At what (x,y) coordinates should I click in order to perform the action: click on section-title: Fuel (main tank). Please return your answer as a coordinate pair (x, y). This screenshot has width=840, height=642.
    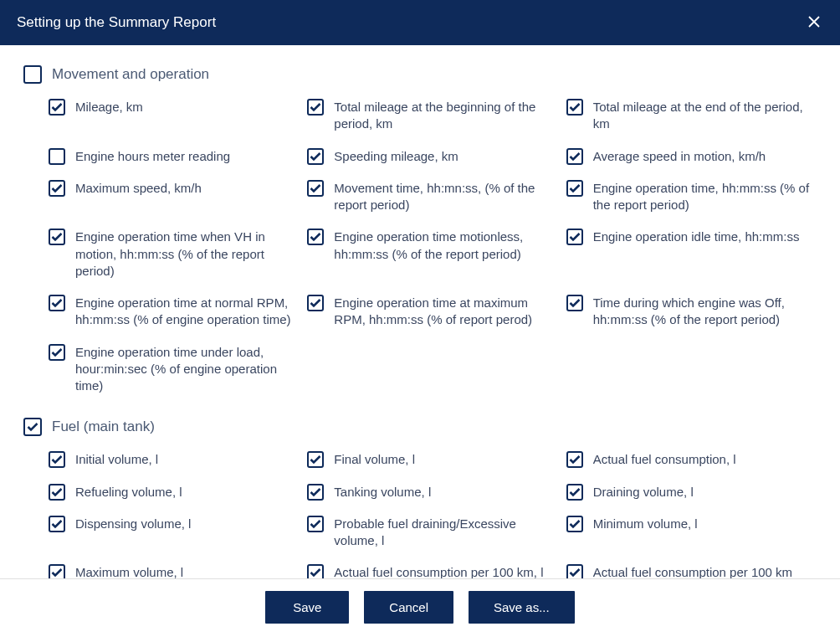
    Looking at the image, I should click on (104, 427).